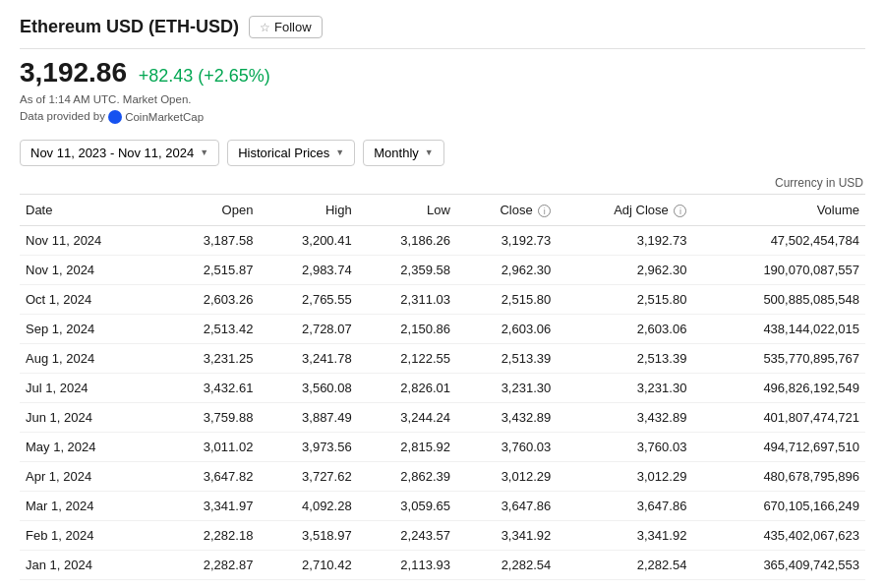 The width and height of the screenshot is (885, 588). I want to click on cell-date: Nov 11, 2024, so click(90, 240).